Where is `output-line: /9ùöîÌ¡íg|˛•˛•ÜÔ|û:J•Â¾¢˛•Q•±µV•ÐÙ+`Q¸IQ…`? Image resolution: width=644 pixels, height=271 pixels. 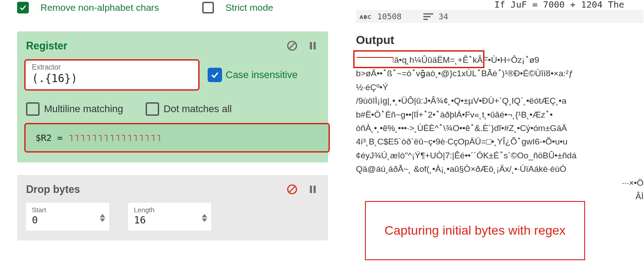 output-line: /9ùöîÌ¡íg|˛•˛•ÜÔ|û:J•Â¾¢˛•Q•±µV•ÐÙ+`Q¸IQ… is located at coordinates (500, 101).